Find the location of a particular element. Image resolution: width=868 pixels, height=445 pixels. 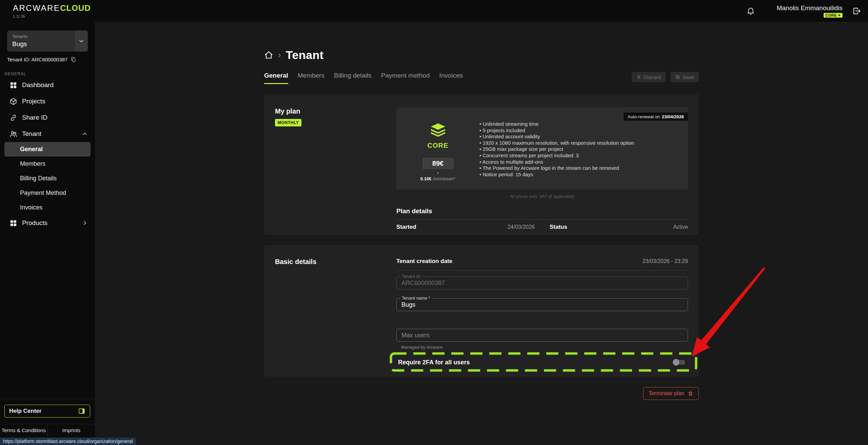

help-center-button: Help Center is located at coordinates (47, 411).